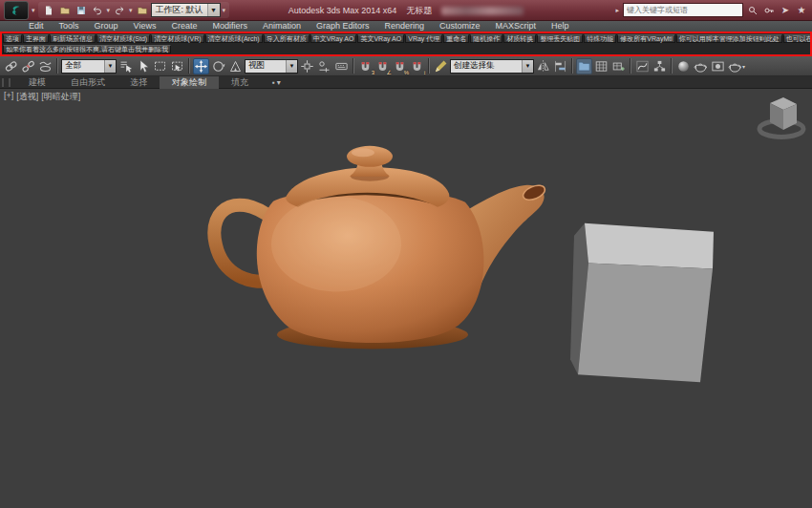 This screenshot has width=812, height=508. Describe the element at coordinates (189, 82) in the screenshot. I see `ribbon-tab: 对象绘制` at that location.